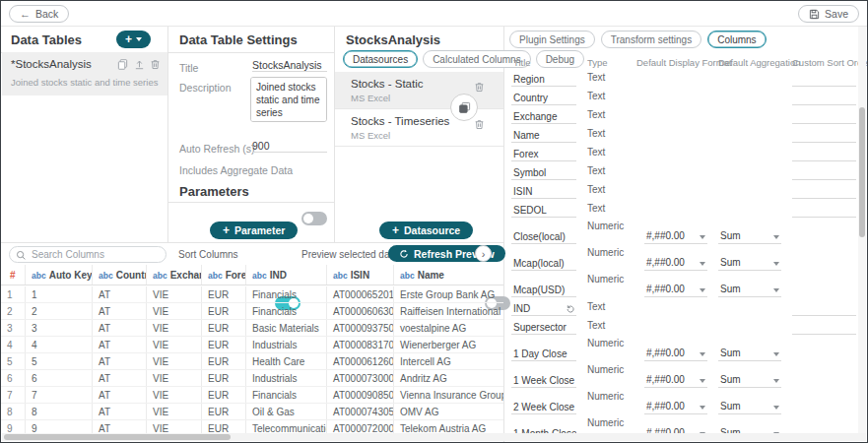  Describe the element at coordinates (236, 170) in the screenshot. I see `aggregate-data-label: Includes Aggregate Data` at that location.